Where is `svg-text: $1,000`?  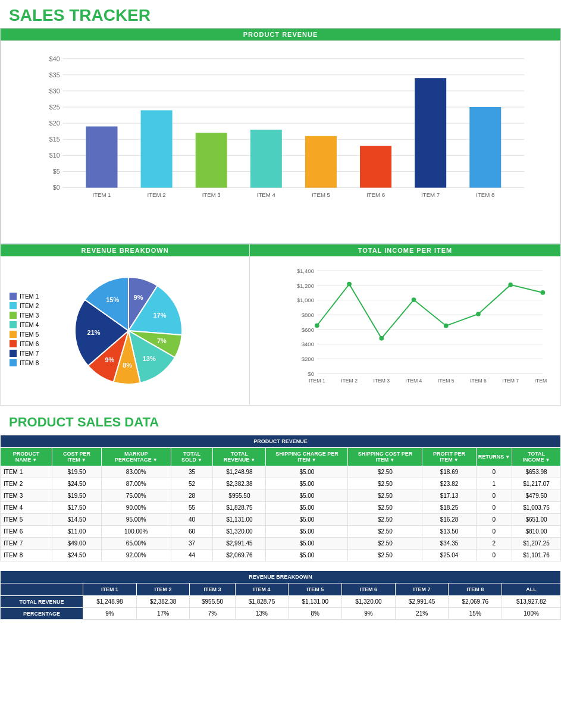 svg-text: $1,000 is located at coordinates (306, 300).